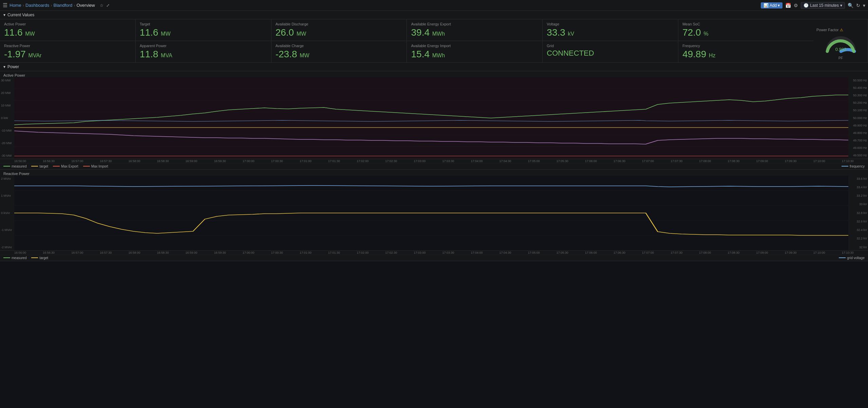 The image size is (868, 408). Describe the element at coordinates (845, 166) in the screenshot. I see `frequency-line-icon` at that location.